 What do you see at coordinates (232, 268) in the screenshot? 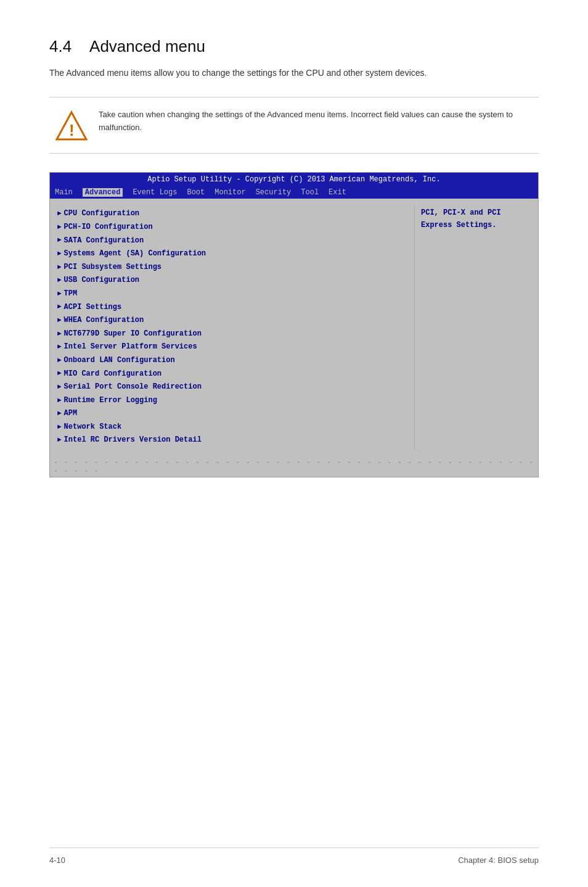
I see `bios-menu-item: ►PCI Subsystem Settings` at bounding box center [232, 268].